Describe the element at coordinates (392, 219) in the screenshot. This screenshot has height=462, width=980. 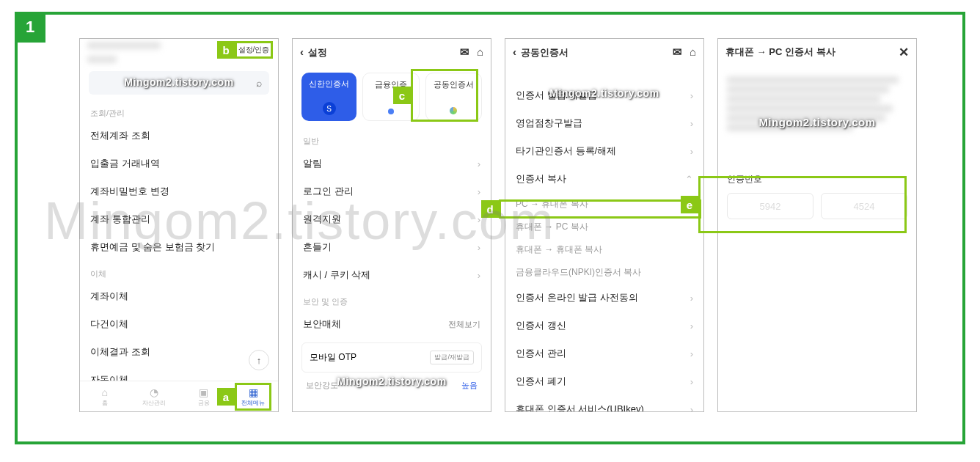
I see `menu-item: 원격지원›` at that location.